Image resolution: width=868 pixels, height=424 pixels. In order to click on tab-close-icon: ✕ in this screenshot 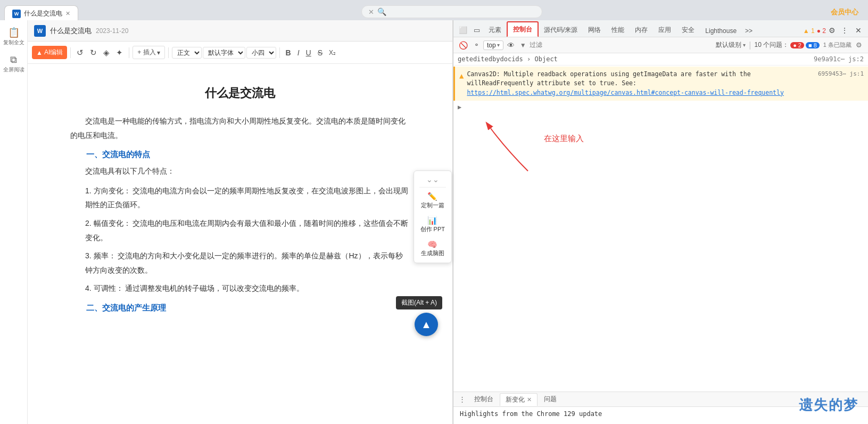, I will do `click(68, 14)`.